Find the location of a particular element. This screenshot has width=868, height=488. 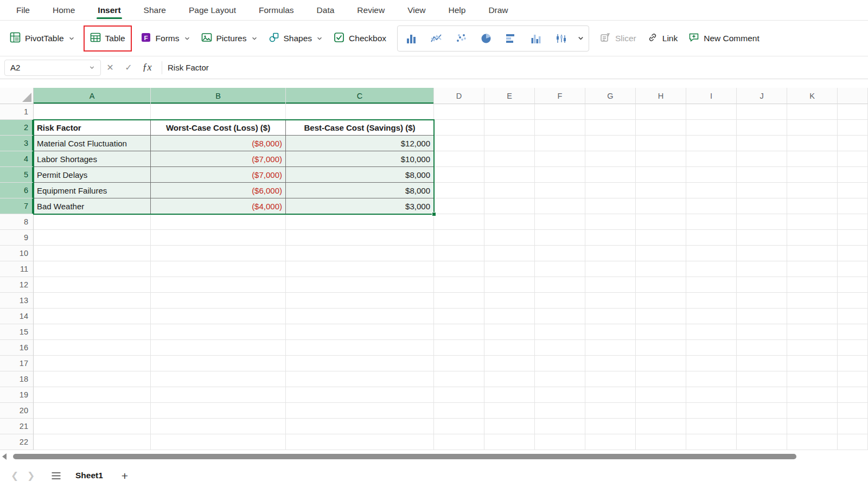

cell-A21 is located at coordinates (92, 426).